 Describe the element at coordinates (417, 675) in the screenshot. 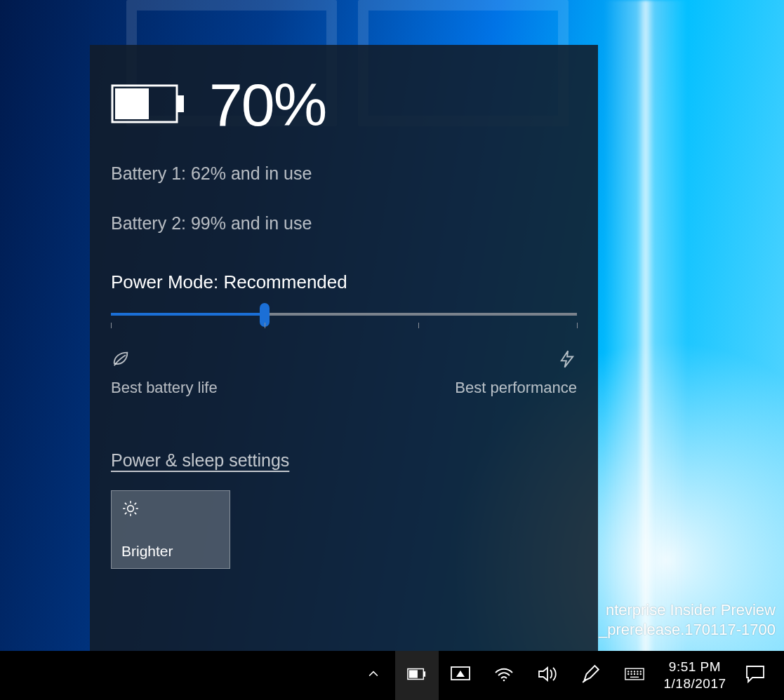

I see `tray-battery` at that location.